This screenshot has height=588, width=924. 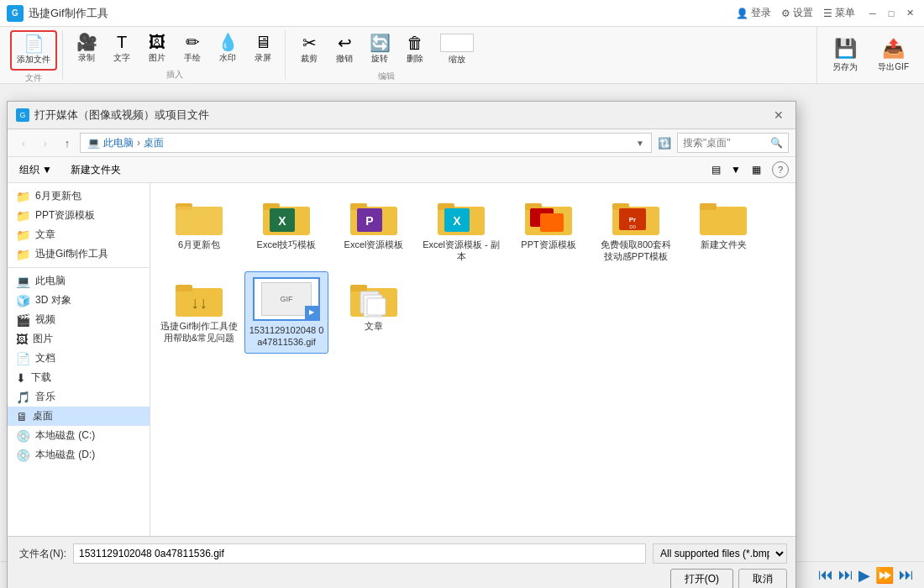 What do you see at coordinates (344, 50) in the screenshot?
I see `undo-button: ↩ 撤销` at bounding box center [344, 50].